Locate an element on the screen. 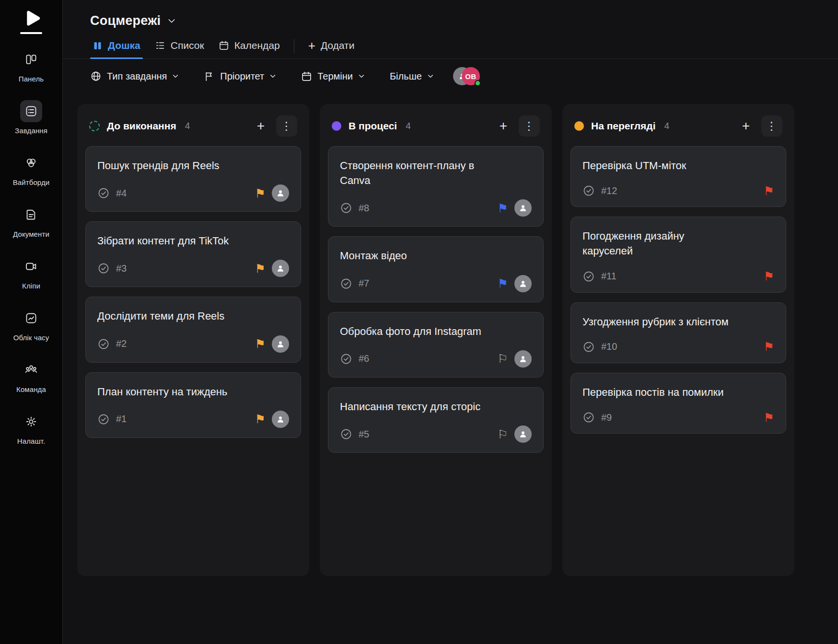 The image size is (838, 644). task-id: #6 is located at coordinates (364, 358).